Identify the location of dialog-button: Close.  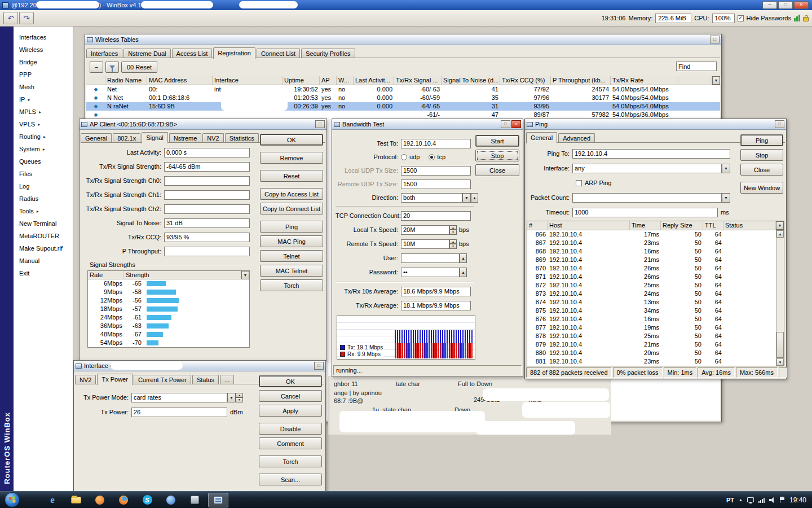
(497, 170).